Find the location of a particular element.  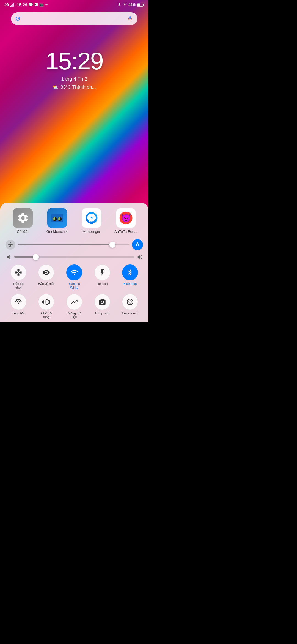

antutu-label: AnTuTu Ben... is located at coordinates (126, 232).